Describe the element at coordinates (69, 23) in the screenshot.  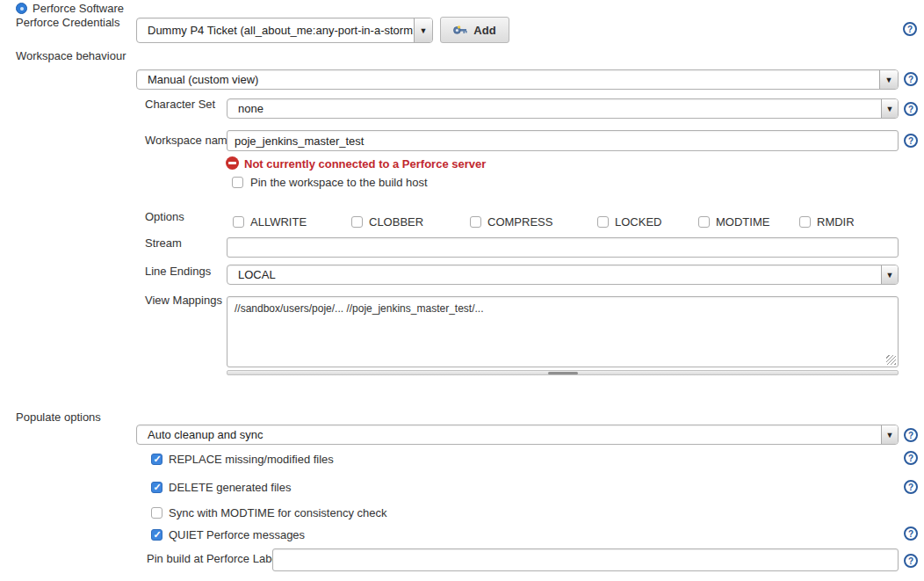
I see `credentials-label: Perforce Credentials` at that location.